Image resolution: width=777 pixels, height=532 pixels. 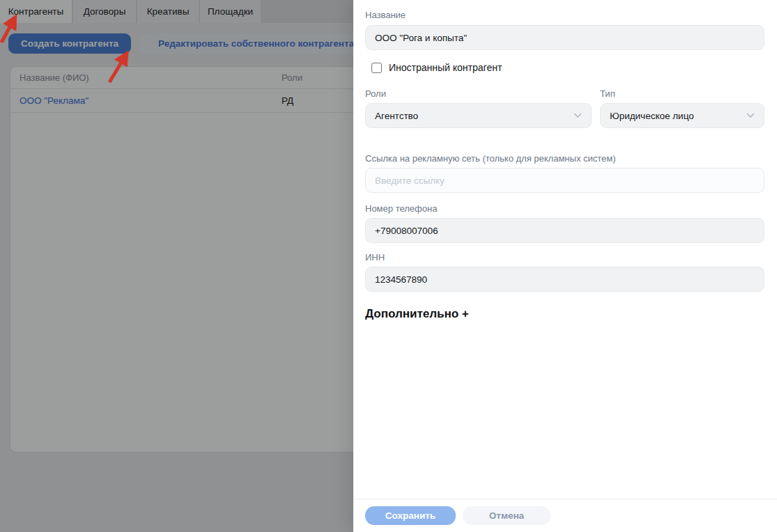 I want to click on phone-label: Номер телефона, so click(x=564, y=209).